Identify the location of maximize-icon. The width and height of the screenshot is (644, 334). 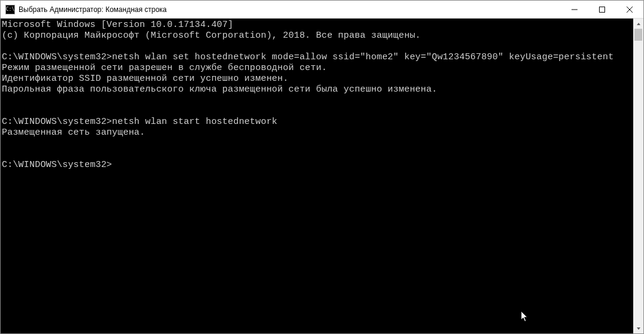
(602, 10).